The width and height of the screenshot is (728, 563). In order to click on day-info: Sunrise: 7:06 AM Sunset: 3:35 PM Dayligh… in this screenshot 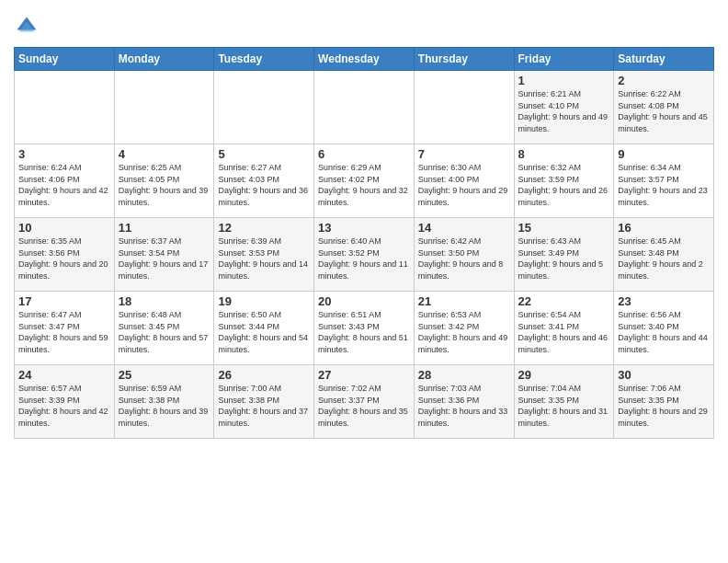, I will do `click(664, 406)`.